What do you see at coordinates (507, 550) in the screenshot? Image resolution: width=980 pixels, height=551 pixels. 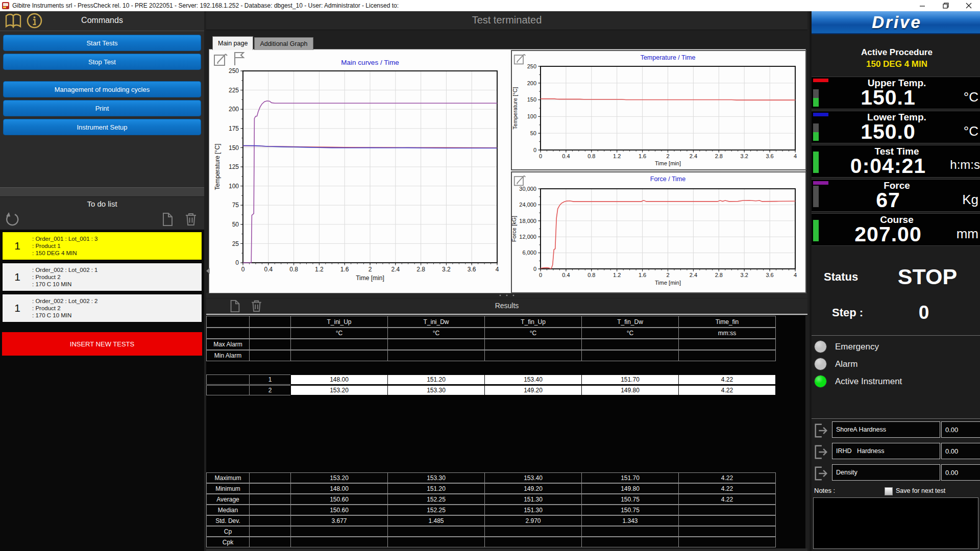 I see `bottom-scroll-strip` at bounding box center [507, 550].